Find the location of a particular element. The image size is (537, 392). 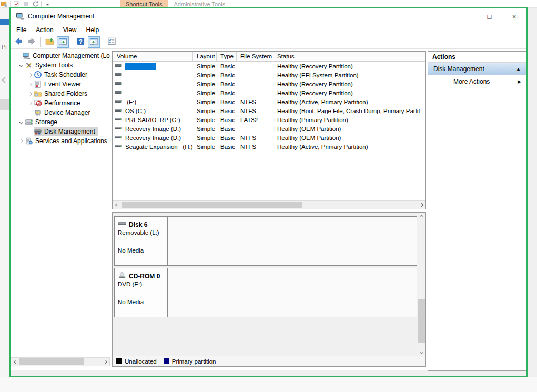

volume-row: OS (C:)SimpleBasicNTFSHealthy (Boot, Pag… is located at coordinates (269, 110).